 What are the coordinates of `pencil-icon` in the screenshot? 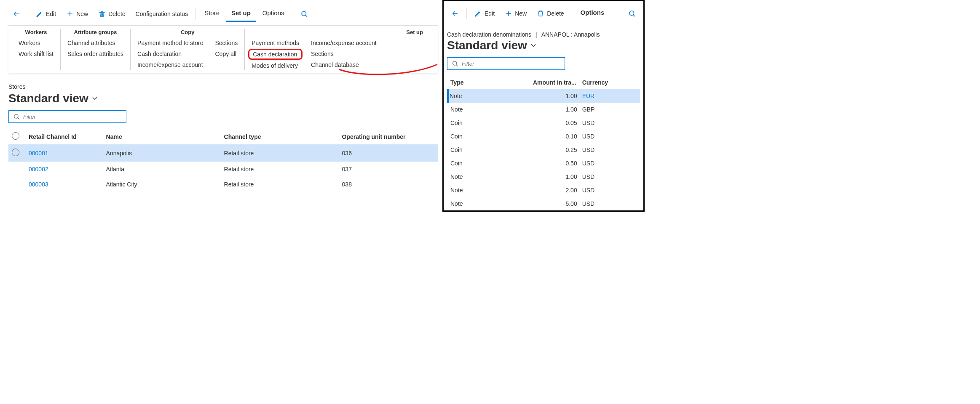 It's located at (40, 14).